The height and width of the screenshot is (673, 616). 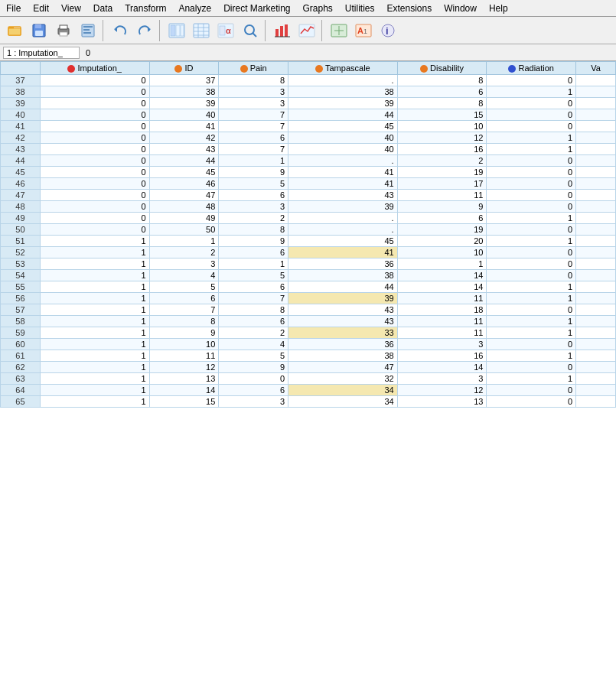 I want to click on cell-id: 50, so click(x=184, y=229).